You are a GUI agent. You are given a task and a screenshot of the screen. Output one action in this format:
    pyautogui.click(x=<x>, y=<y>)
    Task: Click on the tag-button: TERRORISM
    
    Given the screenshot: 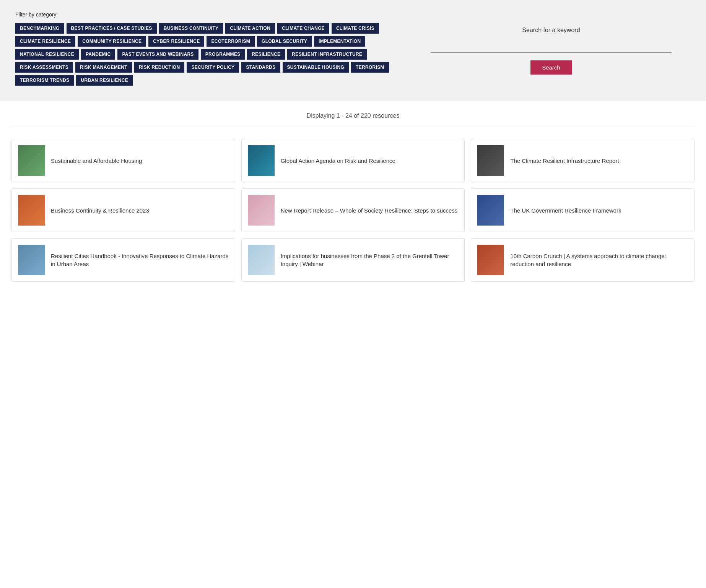 What is the action you would take?
    pyautogui.click(x=370, y=67)
    